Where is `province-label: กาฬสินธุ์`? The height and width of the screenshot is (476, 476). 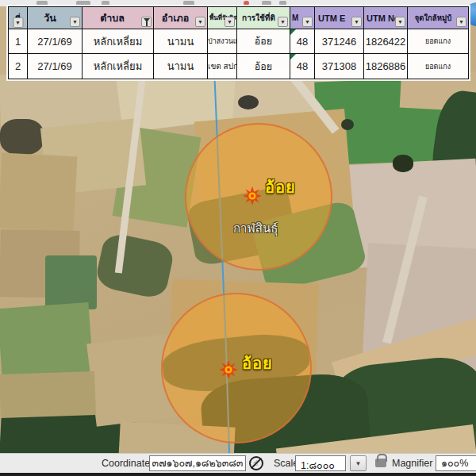
province-label: กาฬสินธุ์ is located at coordinates (255, 228).